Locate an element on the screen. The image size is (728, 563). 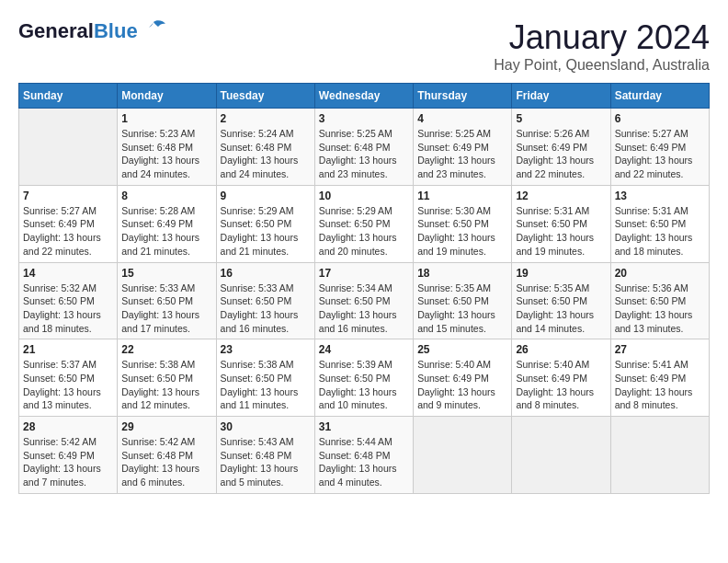
day-number: 24 is located at coordinates (364, 350).